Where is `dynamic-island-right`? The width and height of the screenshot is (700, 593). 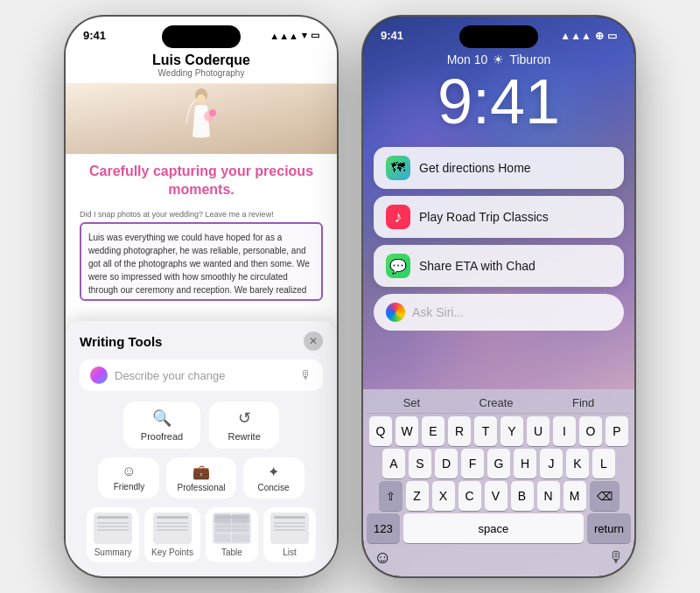 dynamic-island-right is located at coordinates (499, 37).